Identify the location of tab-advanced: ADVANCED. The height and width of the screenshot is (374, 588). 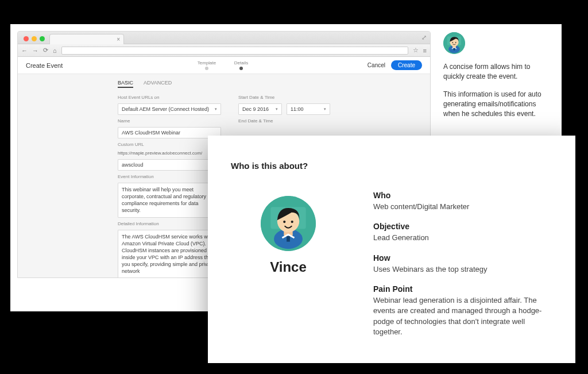
(157, 84).